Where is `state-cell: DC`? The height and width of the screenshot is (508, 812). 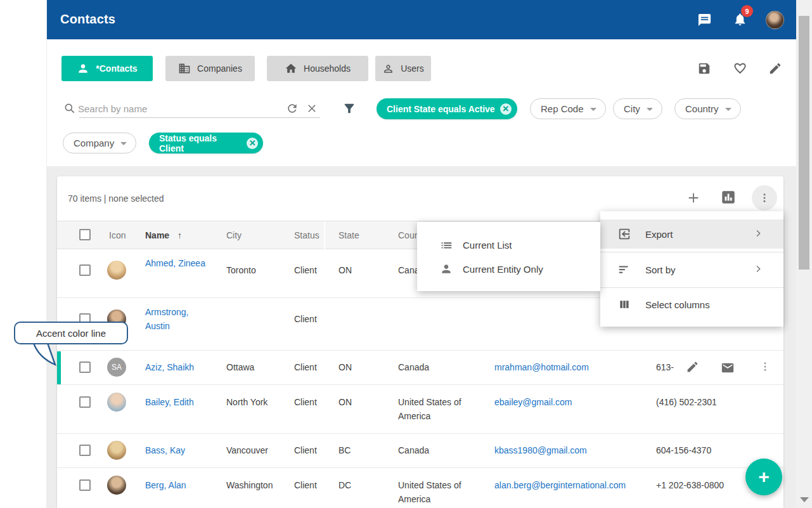
state-cell: DC is located at coordinates (345, 485).